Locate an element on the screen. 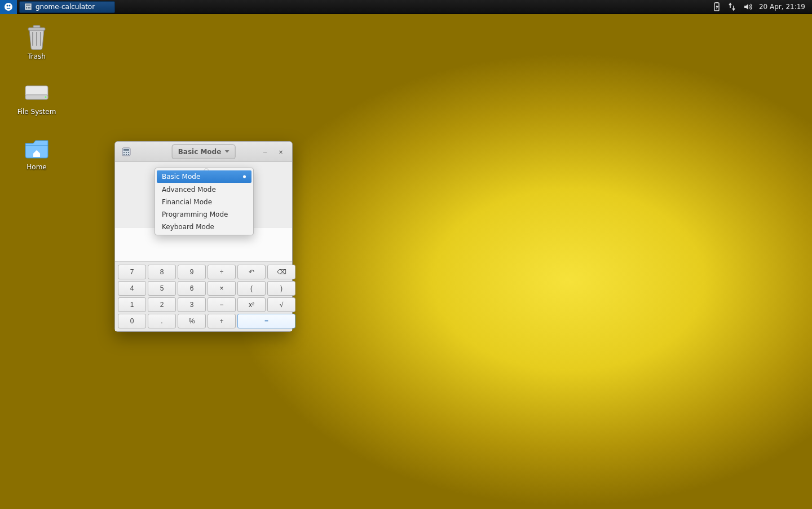 The image size is (812, 509). trash-icon is located at coordinates (37, 37).